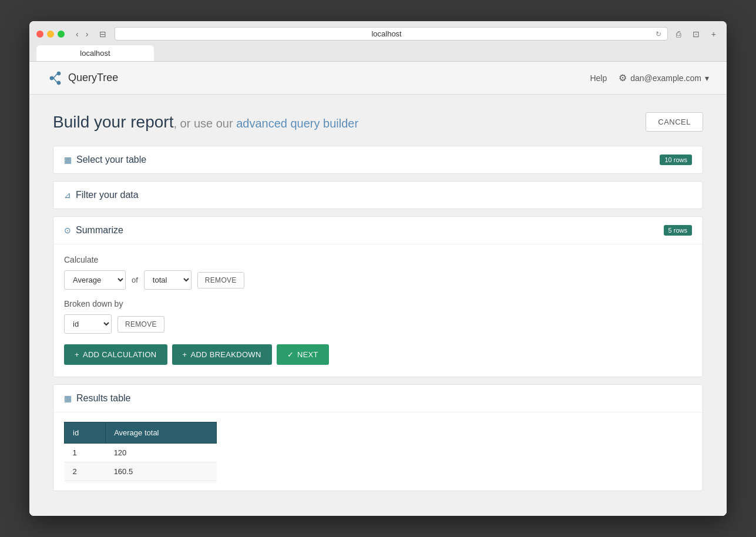  Describe the element at coordinates (141, 453) in the screenshot. I see `table-row: 1 120` at that location.